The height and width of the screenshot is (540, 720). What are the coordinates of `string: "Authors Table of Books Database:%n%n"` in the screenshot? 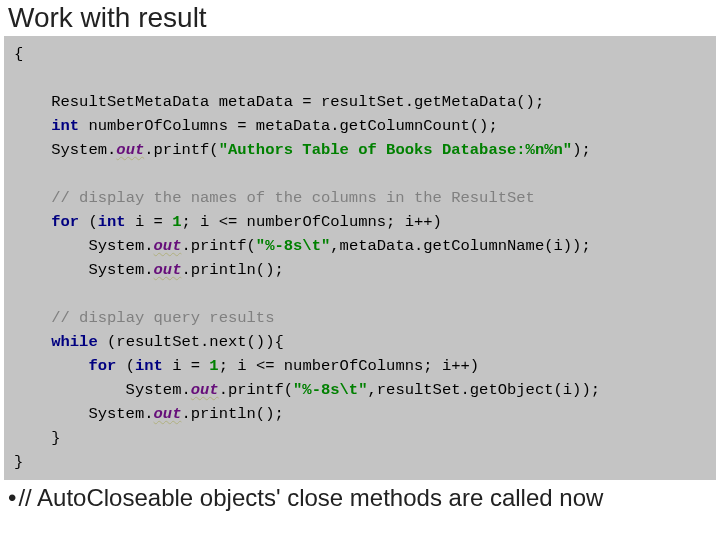 It's located at (396, 150).